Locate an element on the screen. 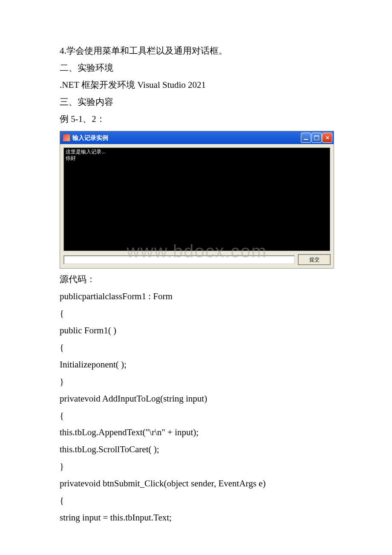 This screenshot has height=555, width=392. window-titlebar: 输入记录实例 is located at coordinates (197, 138).